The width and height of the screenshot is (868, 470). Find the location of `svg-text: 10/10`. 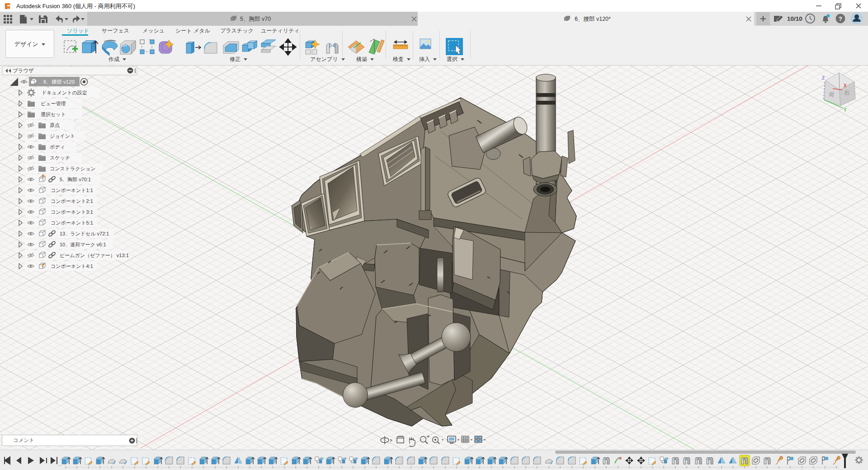

svg-text: 10/10 is located at coordinates (795, 19).